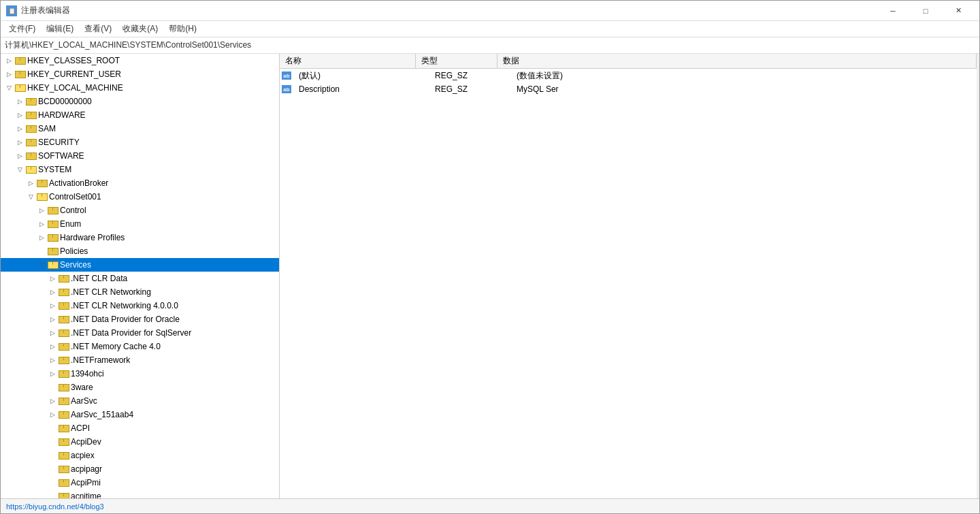  What do you see at coordinates (140, 278) in the screenshot?
I see `tree-item-netclrdata: ▷ .NET CLR Data` at bounding box center [140, 278].